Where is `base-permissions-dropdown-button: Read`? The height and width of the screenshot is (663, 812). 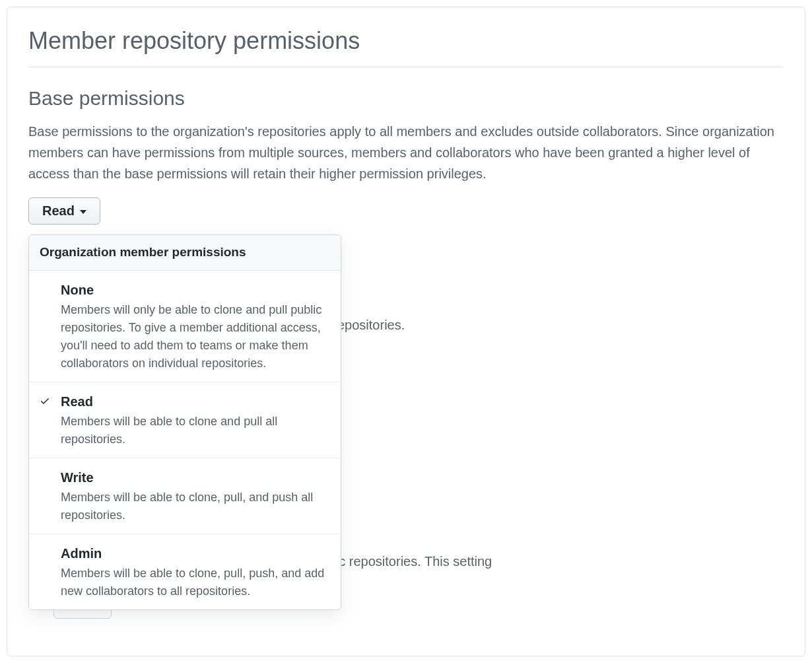
base-permissions-dropdown-button: Read is located at coordinates (65, 211).